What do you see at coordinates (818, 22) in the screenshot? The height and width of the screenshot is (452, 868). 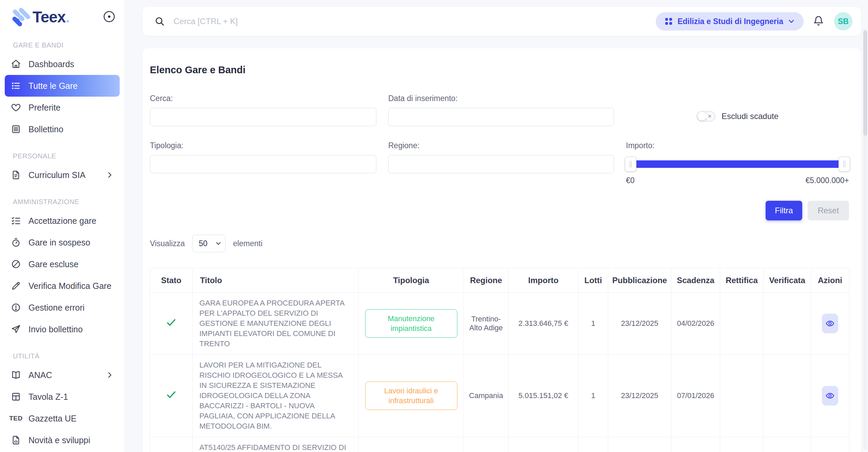 I see `notifications-button` at bounding box center [818, 22].